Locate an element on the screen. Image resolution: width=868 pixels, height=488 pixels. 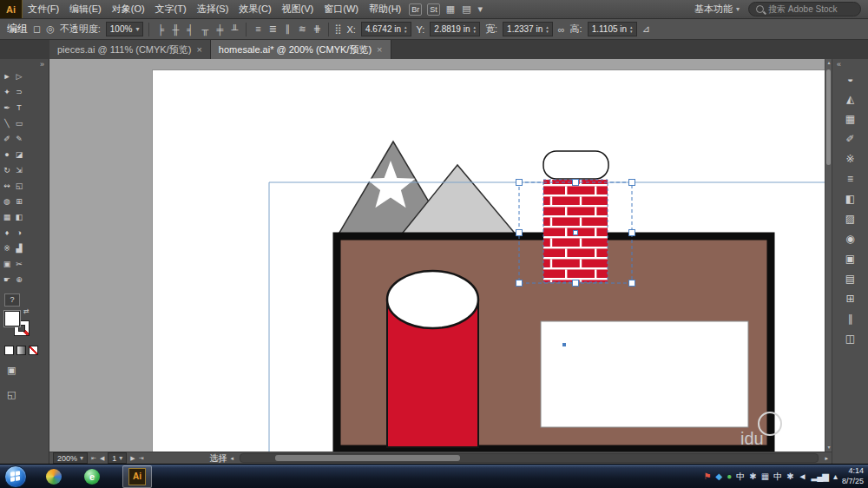
target-icon: ◎ is located at coordinates (50, 30).